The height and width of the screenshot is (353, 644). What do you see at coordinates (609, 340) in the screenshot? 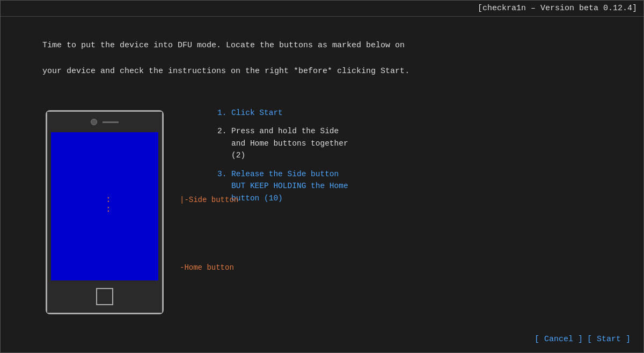
I see `start-button: [ Start ]` at bounding box center [609, 340].